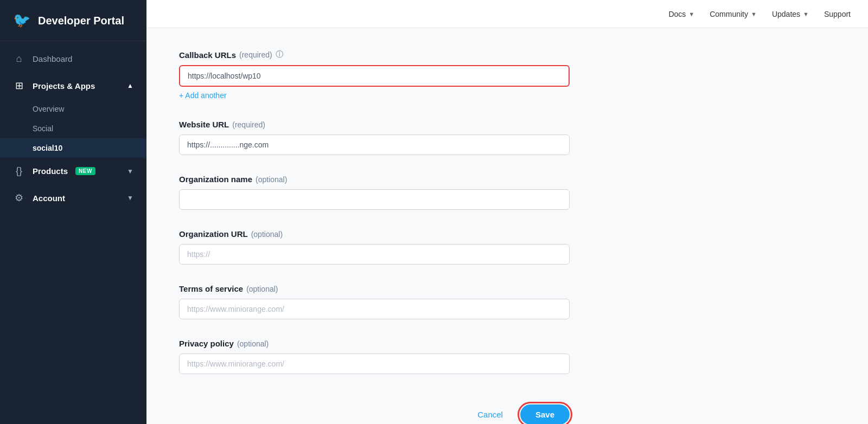  Describe the element at coordinates (754, 14) in the screenshot. I see `community-chevron-icon: ▼` at that location.